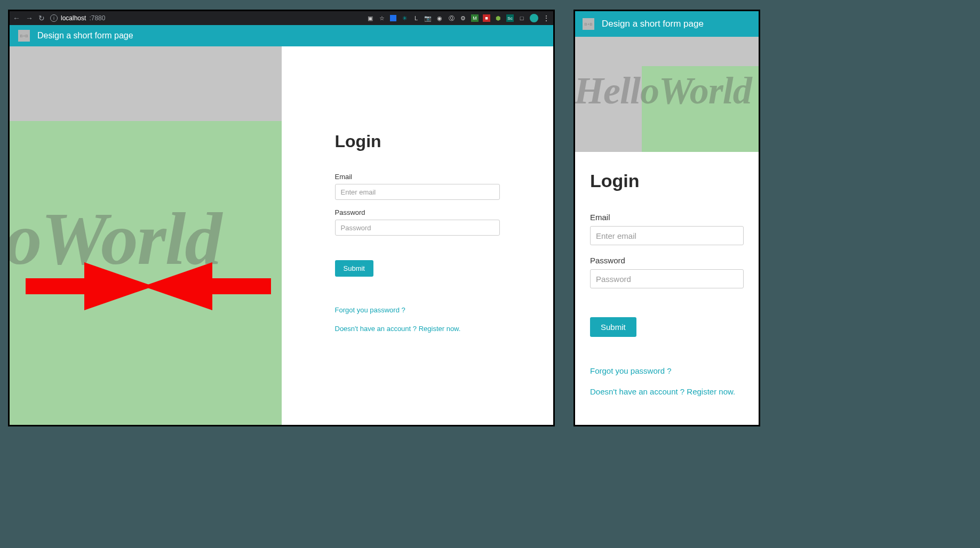 The image size is (980, 548). I want to click on ext-icon-6: Ⓠ, so click(451, 18).